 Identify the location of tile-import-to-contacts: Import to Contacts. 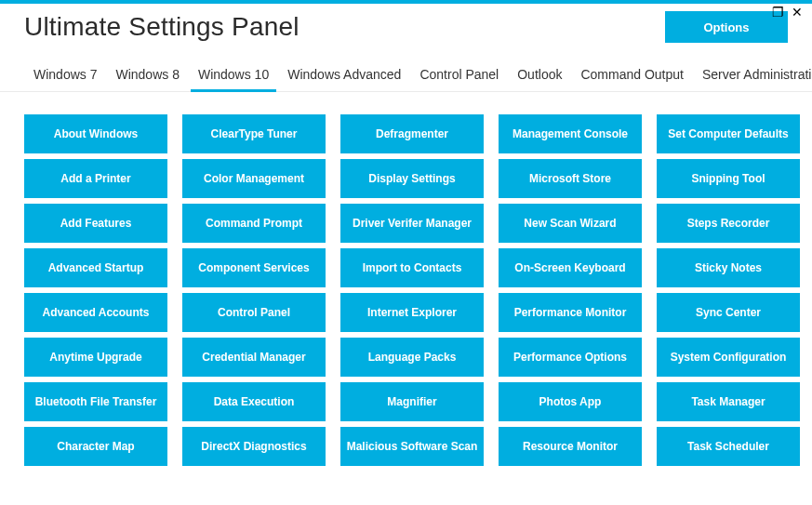
(412, 268).